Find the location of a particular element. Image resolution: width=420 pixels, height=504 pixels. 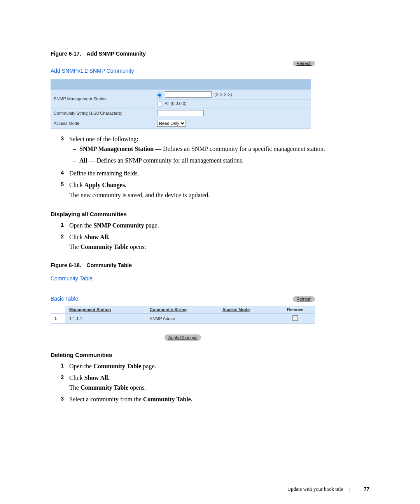

access-mode-select: Read Only is located at coordinates (172, 123).